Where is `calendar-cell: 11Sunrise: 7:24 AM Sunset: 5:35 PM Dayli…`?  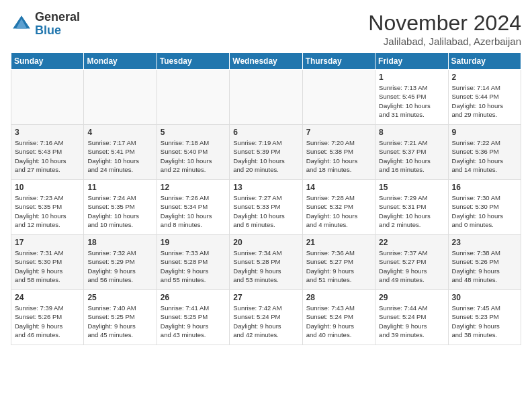 calendar-cell: 11Sunrise: 7:24 AM Sunset: 5:35 PM Dayli… is located at coordinates (120, 208).